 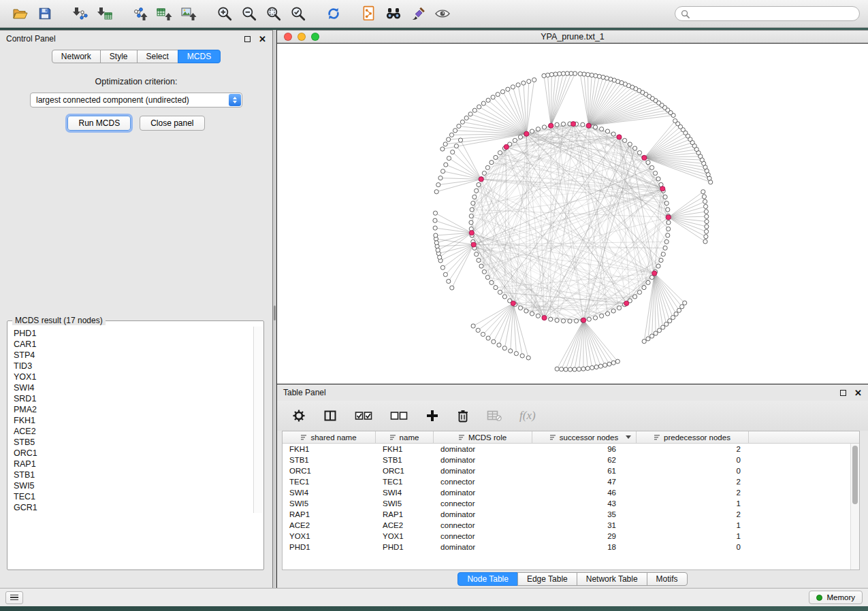 I want to click on column-header-MCDS-role: MCDS role, so click(x=483, y=437).